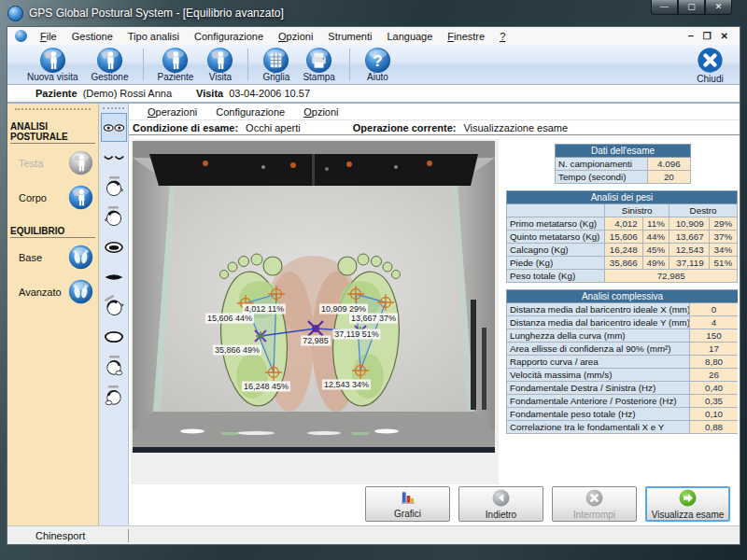 Image resolution: width=747 pixels, height=560 pixels. Describe the element at coordinates (49, 36) in the screenshot. I see `menu-file: File` at that location.